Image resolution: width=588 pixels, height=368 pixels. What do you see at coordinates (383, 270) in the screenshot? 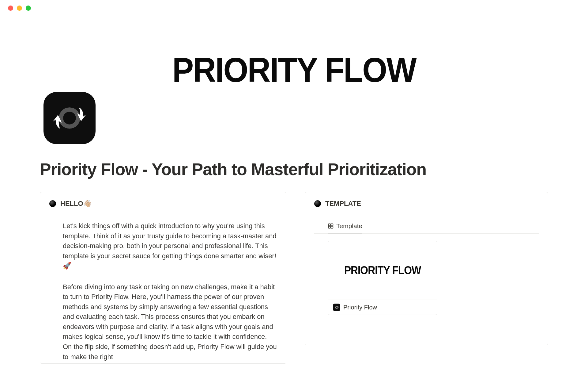
I see `template-preview-thumbnail: PRIORITY FLOW` at bounding box center [383, 270].